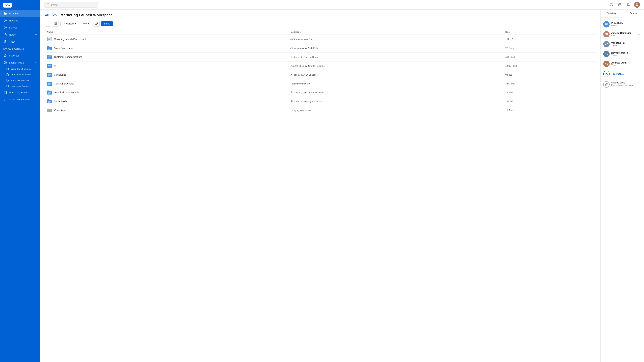 Image resolution: width=644 pixels, height=362 pixels. What do you see at coordinates (167, 110) in the screenshot?
I see `file-row-name: Video Assets` at bounding box center [167, 110].